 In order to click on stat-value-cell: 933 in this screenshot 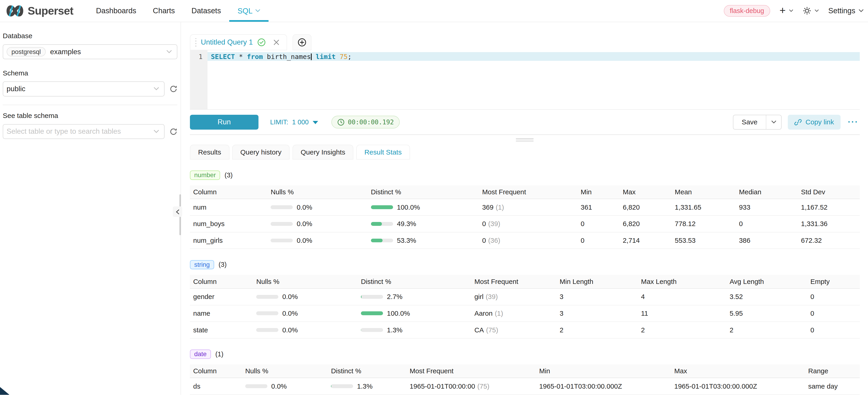, I will do `click(767, 208)`.